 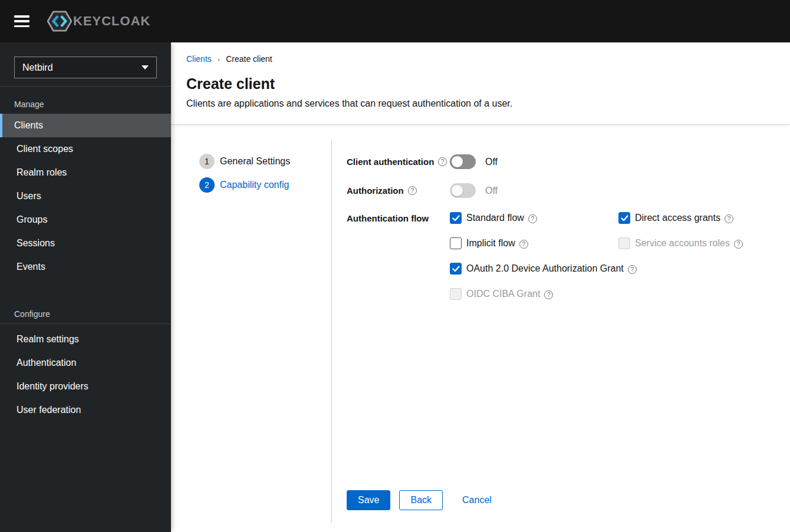 What do you see at coordinates (219, 59) in the screenshot?
I see `chevron-right-icon: ›` at bounding box center [219, 59].